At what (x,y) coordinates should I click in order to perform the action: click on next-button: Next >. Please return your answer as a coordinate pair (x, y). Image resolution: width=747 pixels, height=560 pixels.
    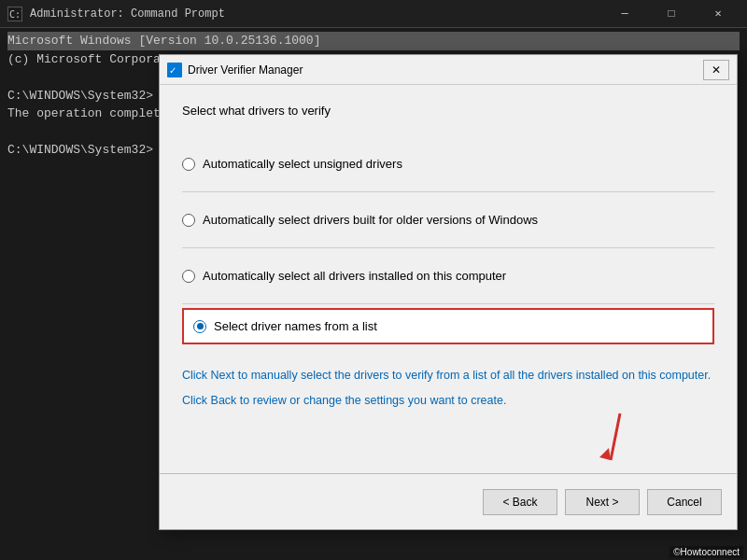
    Looking at the image, I should click on (602, 502).